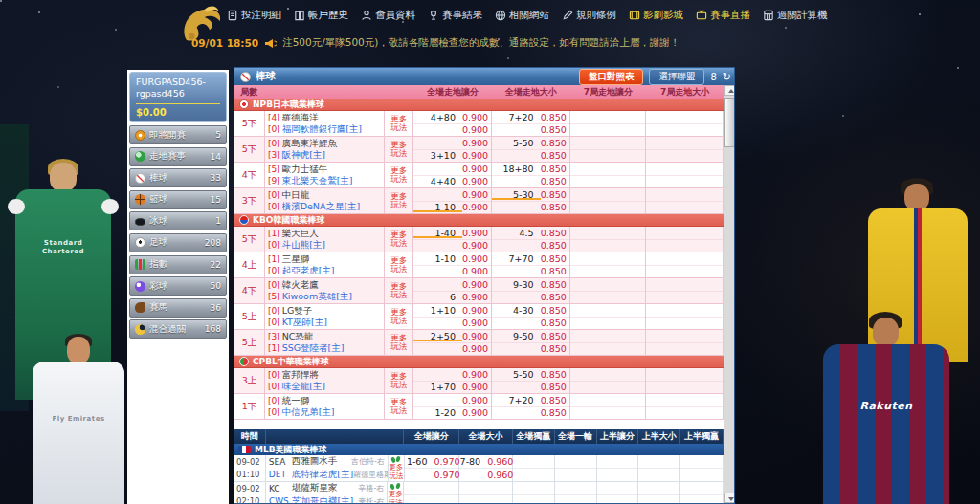 The width and height of the screenshot is (980, 504). I want to click on away-team-link: LG雙子, so click(298, 311).